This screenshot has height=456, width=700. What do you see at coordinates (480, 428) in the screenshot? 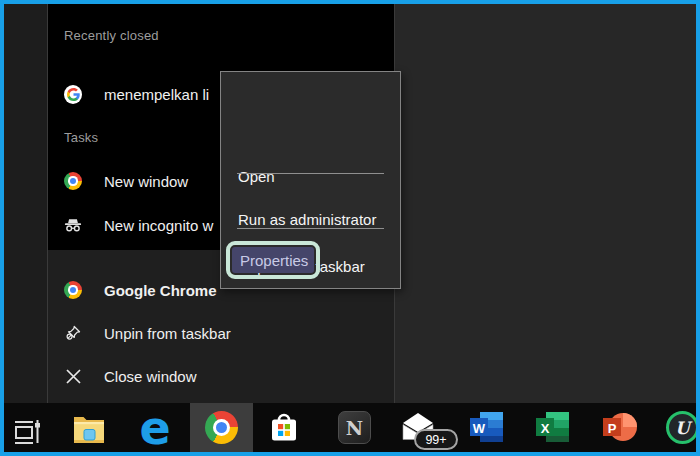
I see `svg-text: W` at bounding box center [480, 428].